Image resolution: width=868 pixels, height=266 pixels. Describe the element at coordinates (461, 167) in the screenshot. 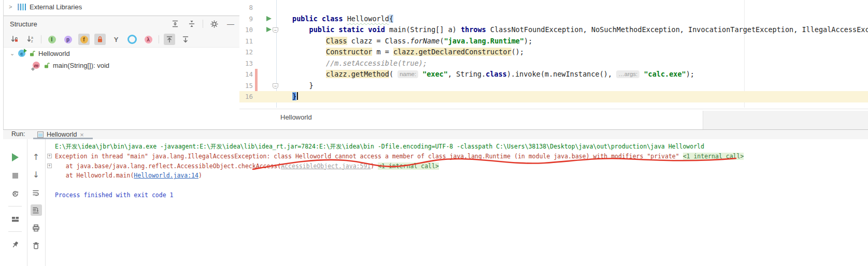

I see `console-line: + at java.base/java.lang.reflect.Accessi…` at that location.